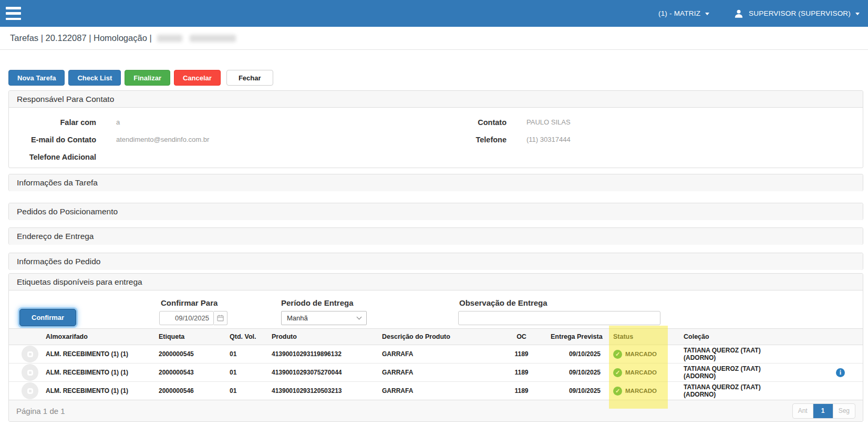 The width and height of the screenshot is (868, 426). I want to click on periodo-entrega-label: Período de Entrega, so click(317, 303).